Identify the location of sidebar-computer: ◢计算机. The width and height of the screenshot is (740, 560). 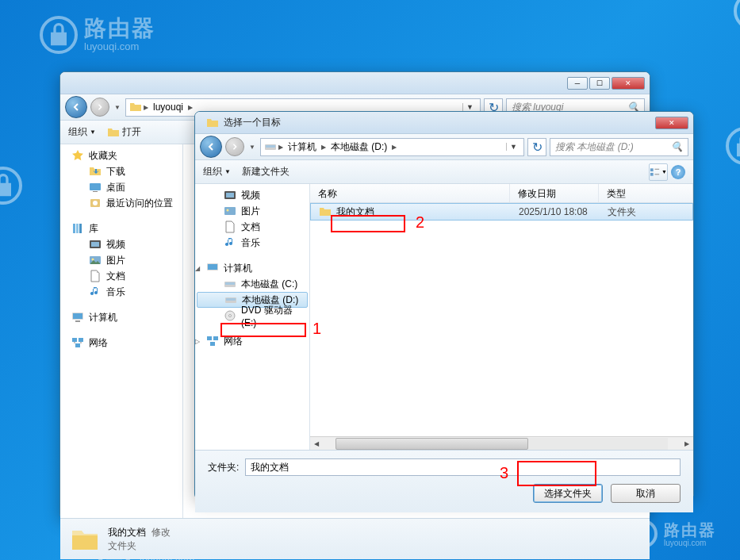
(252, 268).